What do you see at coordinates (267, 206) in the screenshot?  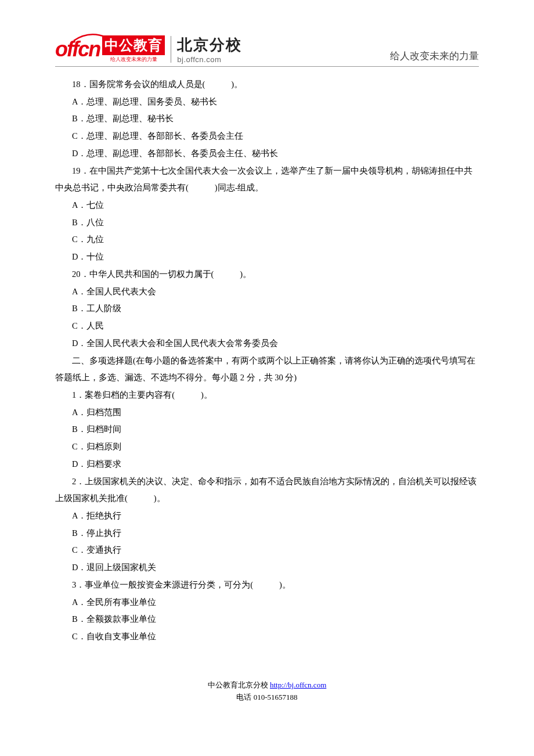 I see `option: A．七位` at bounding box center [267, 206].